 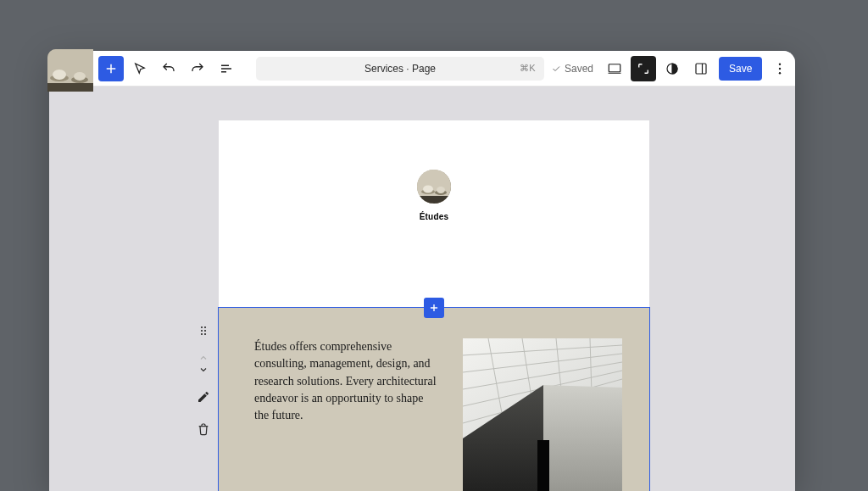 I want to click on move-down-button, so click(x=203, y=370).